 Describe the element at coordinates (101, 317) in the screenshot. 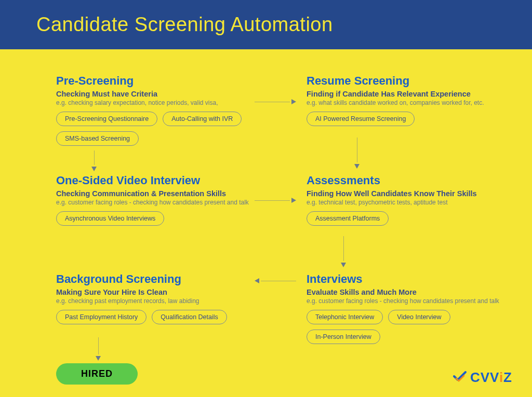

I see `pill: Past Employment History` at that location.